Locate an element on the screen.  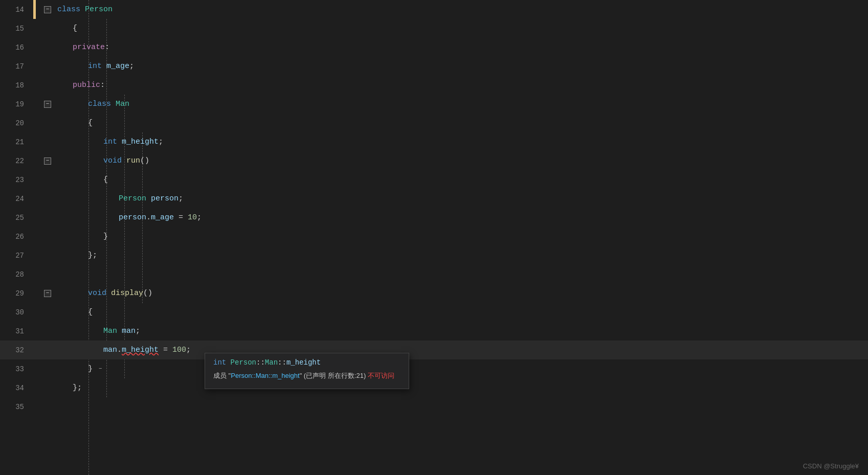
tooltip-class-person: Person is located at coordinates (243, 363).